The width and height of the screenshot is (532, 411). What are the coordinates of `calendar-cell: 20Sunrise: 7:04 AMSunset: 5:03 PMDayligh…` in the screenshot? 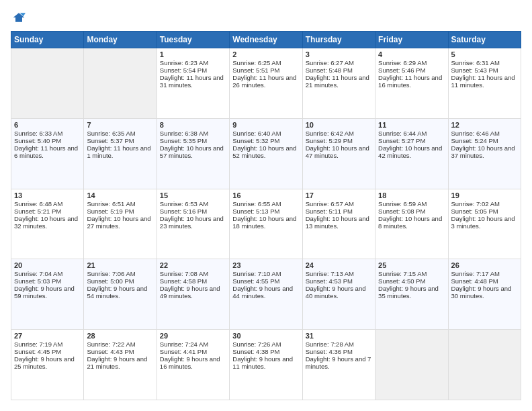 It's located at (48, 294).